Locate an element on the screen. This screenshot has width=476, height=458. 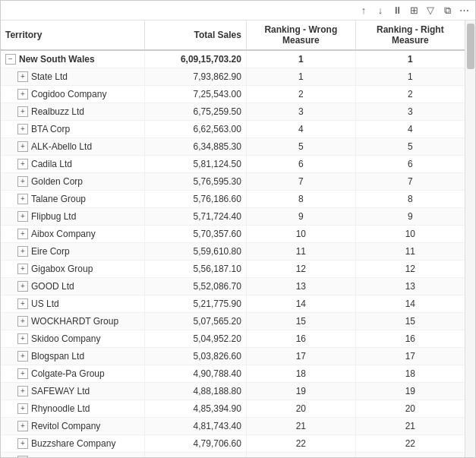
table-row: +Cogidoo Company7,25,543.0022 is located at coordinates (232, 94).